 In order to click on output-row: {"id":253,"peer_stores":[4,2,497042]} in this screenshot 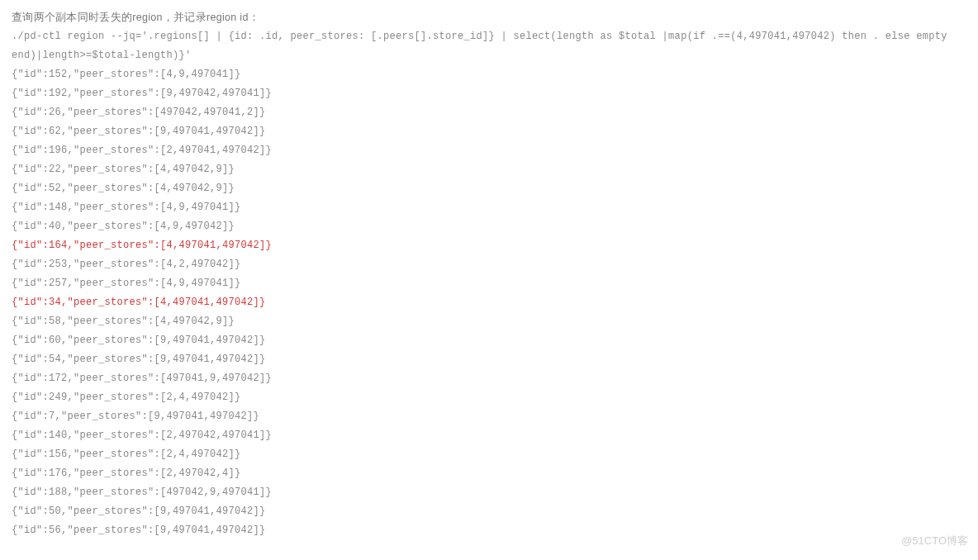, I will do `click(489, 264)`.